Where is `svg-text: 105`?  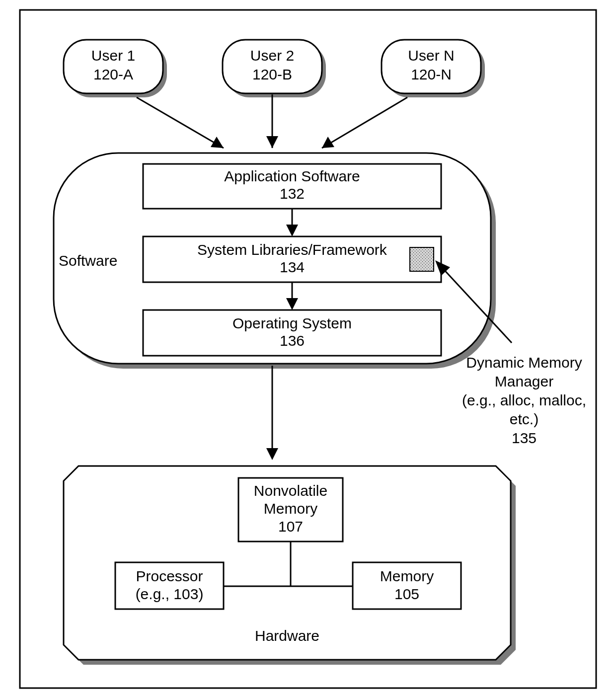 svg-text: 105 is located at coordinates (407, 594).